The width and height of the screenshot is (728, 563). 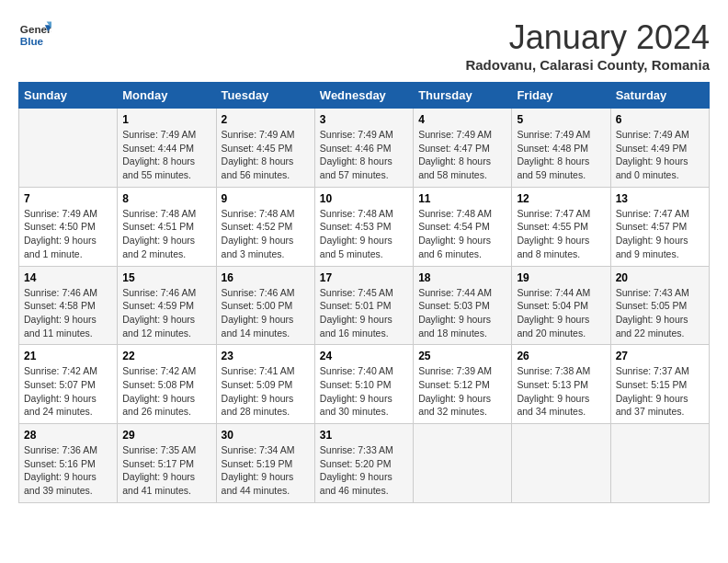 What do you see at coordinates (561, 96) in the screenshot?
I see `day-header-friday: Friday` at bounding box center [561, 96].